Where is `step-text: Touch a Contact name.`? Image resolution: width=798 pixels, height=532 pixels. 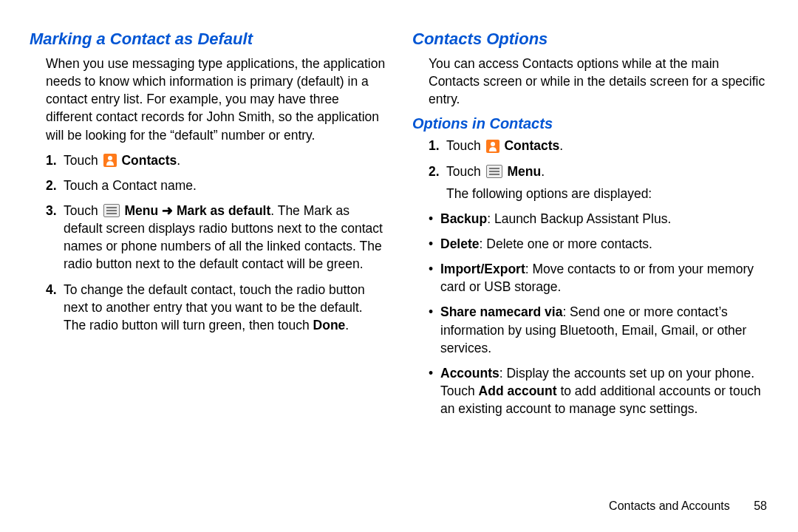 step-text: Touch a Contact name. is located at coordinates (130, 185).